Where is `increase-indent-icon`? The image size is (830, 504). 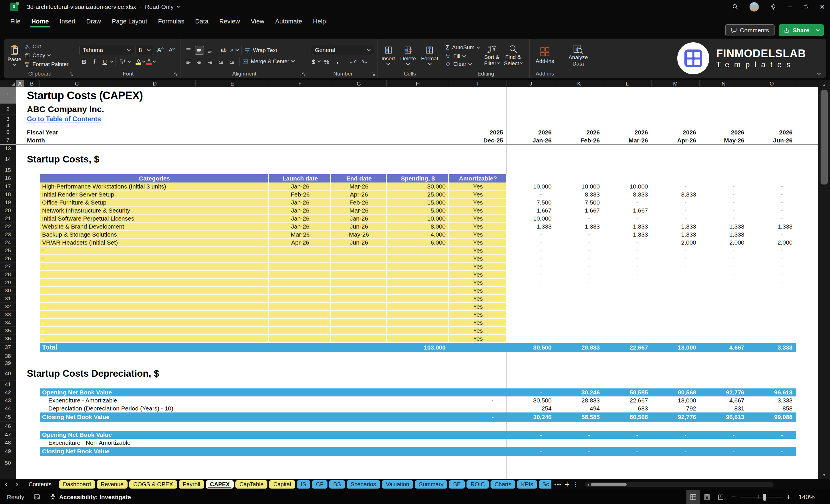
increase-indent-icon is located at coordinates (232, 61).